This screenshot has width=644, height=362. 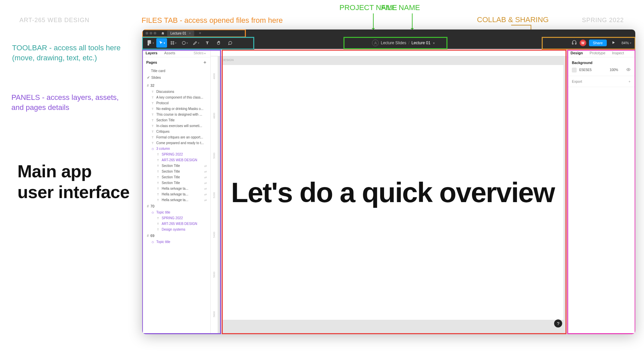 What do you see at coordinates (214, 195) in the screenshot?
I see `ruler-mark: 5200` at bounding box center [214, 195].